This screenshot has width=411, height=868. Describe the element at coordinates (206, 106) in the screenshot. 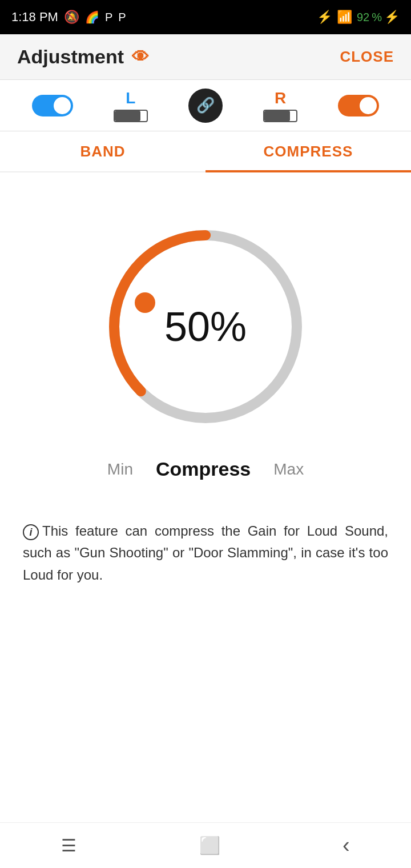

I see `link-button: 🔗` at that location.